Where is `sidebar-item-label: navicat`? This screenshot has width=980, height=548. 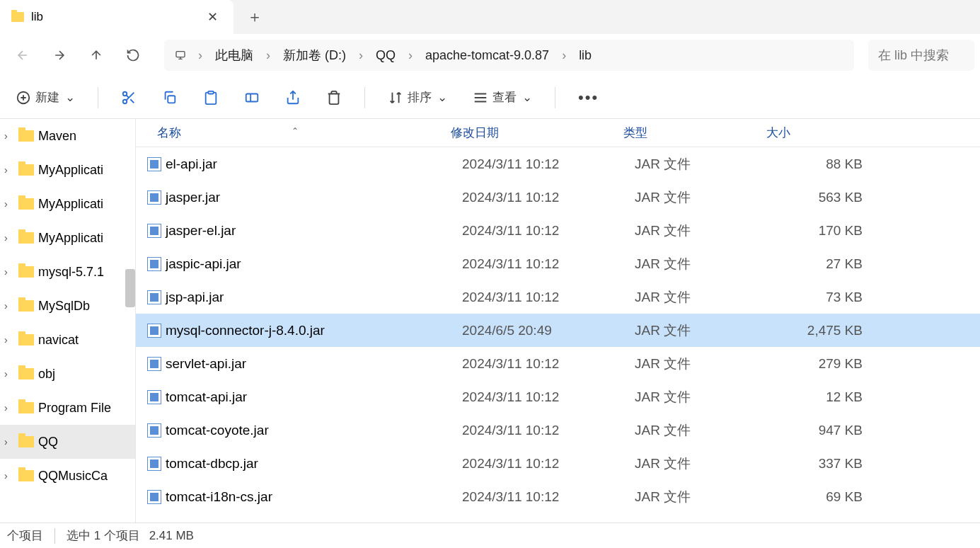 sidebar-item-label: navicat is located at coordinates (58, 340).